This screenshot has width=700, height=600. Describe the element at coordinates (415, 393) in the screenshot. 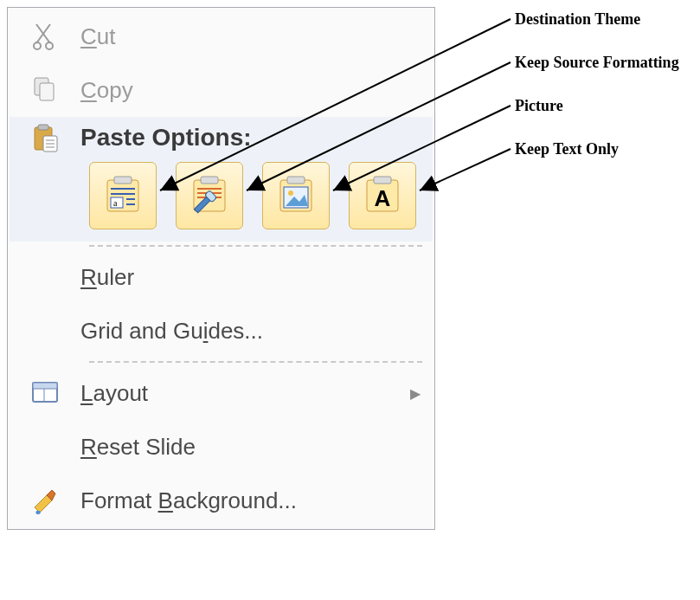

I see `submenu-arrow-icon: ▶` at that location.